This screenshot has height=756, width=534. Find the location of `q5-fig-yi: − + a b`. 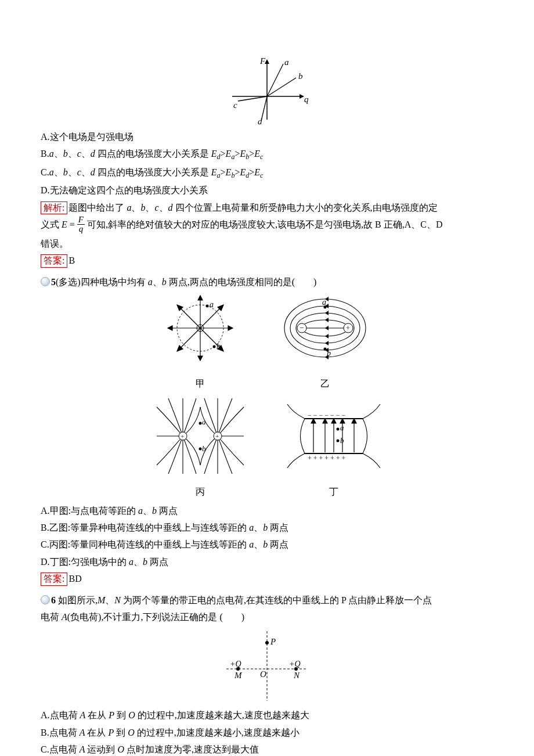

q5-fig-yi: − + a b is located at coordinates (325, 331).